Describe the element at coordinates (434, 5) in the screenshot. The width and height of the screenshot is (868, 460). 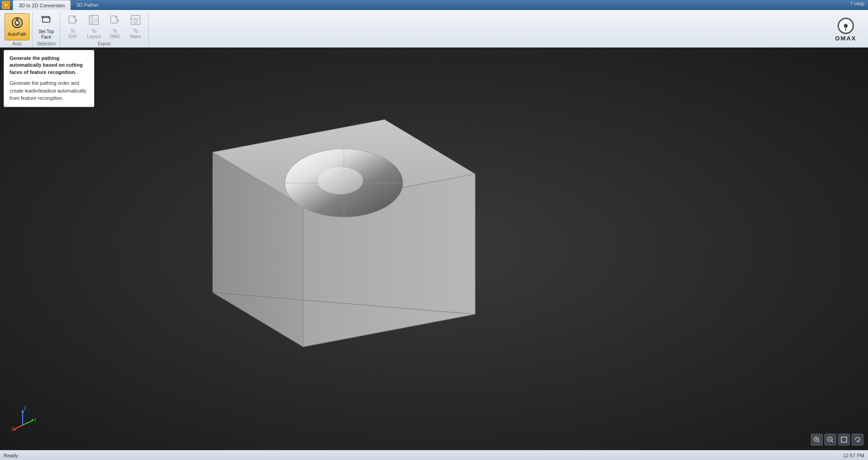
I see `title-bar: 3D to 2D Conversion 3D Pather ? Help` at that location.